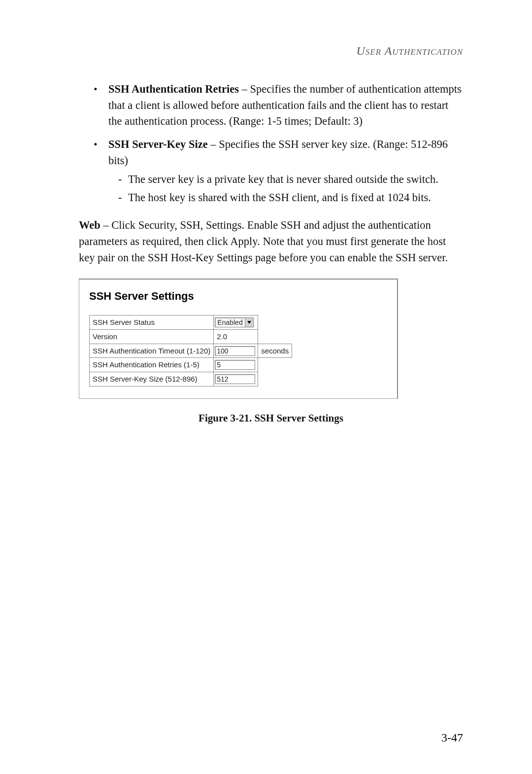 The image size is (532, 774). Describe the element at coordinates (152, 322) in the screenshot. I see `label-server-status: SSH Server Status` at that location.